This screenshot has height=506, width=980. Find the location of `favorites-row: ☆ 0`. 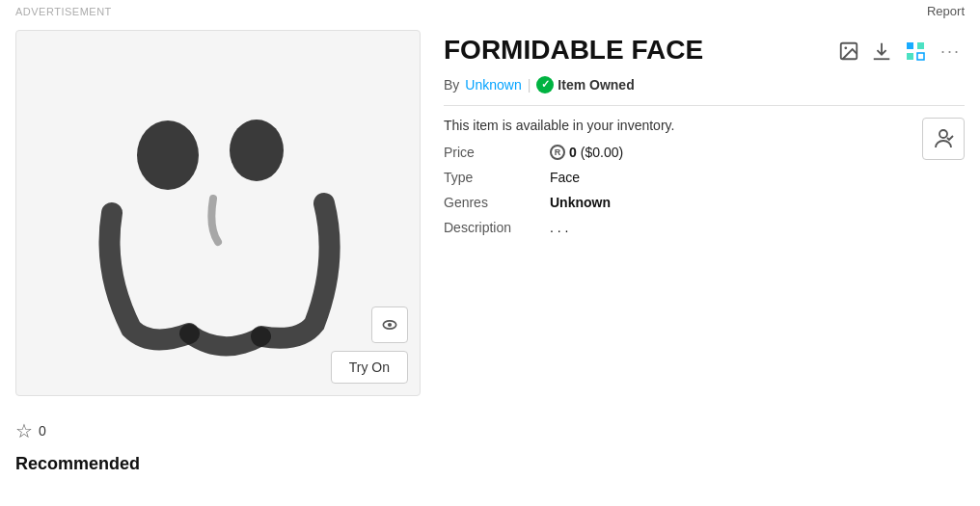

favorites-row: ☆ 0 is located at coordinates (490, 431).